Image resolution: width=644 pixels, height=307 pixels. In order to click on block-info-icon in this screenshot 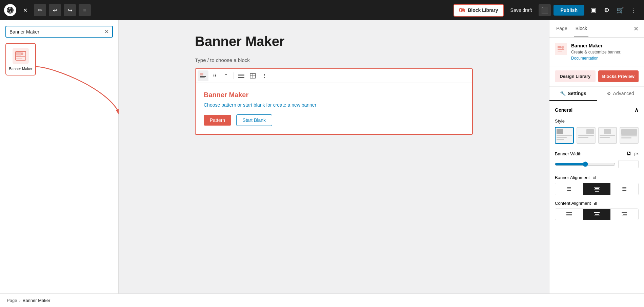, I will do `click(561, 49)`.